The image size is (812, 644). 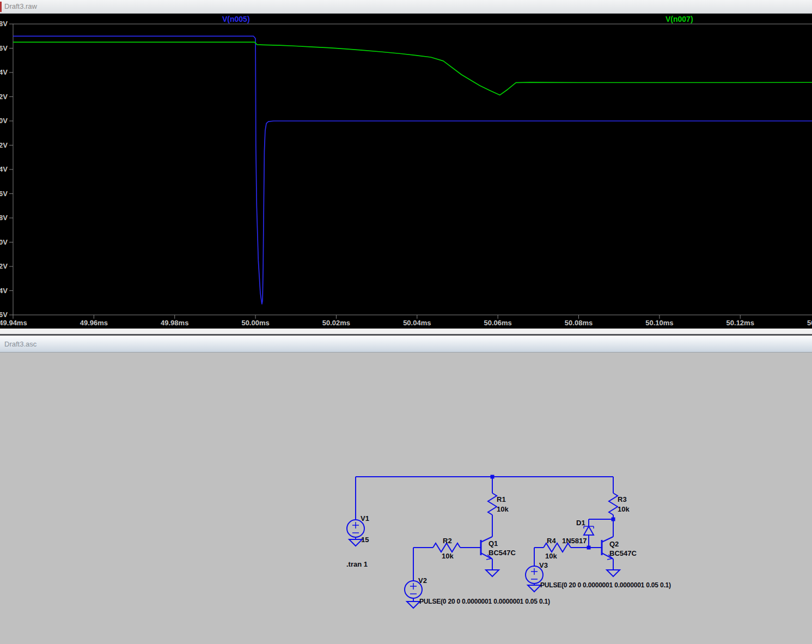 I want to click on ground-symbol-v3, so click(x=534, y=588).